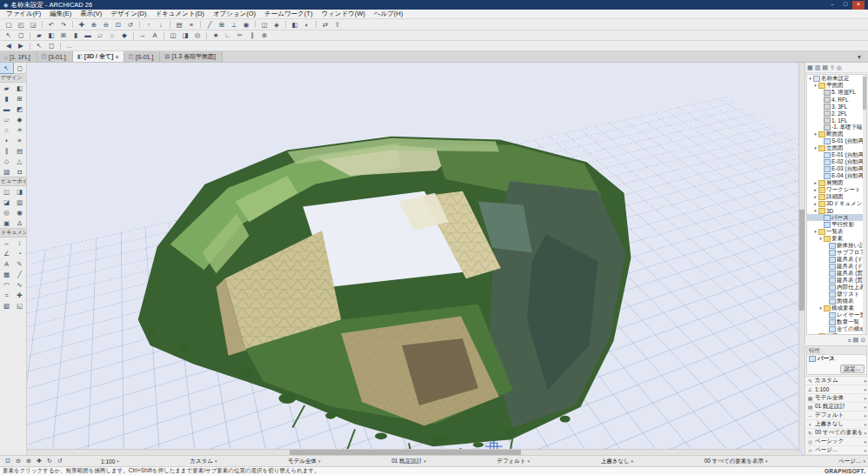 The image size is (868, 475). What do you see at coordinates (252, 36) in the screenshot?
I see `offset-button: ∥` at bounding box center [252, 36].